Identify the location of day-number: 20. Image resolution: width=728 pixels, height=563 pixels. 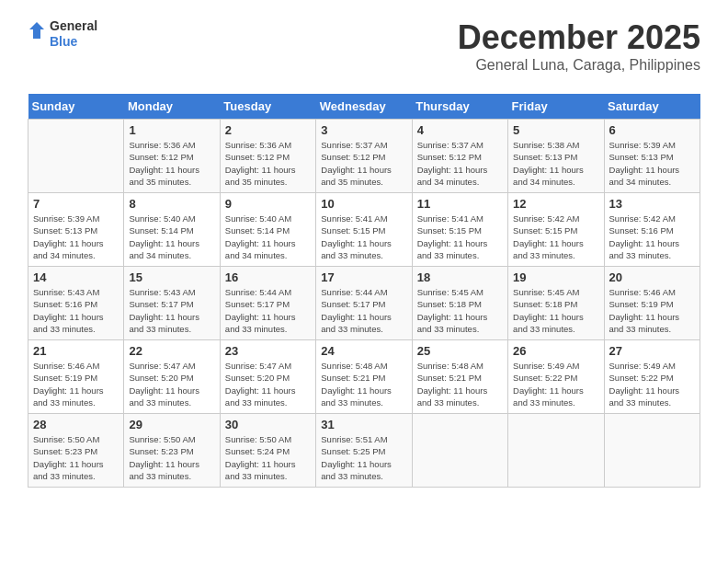
(653, 278).